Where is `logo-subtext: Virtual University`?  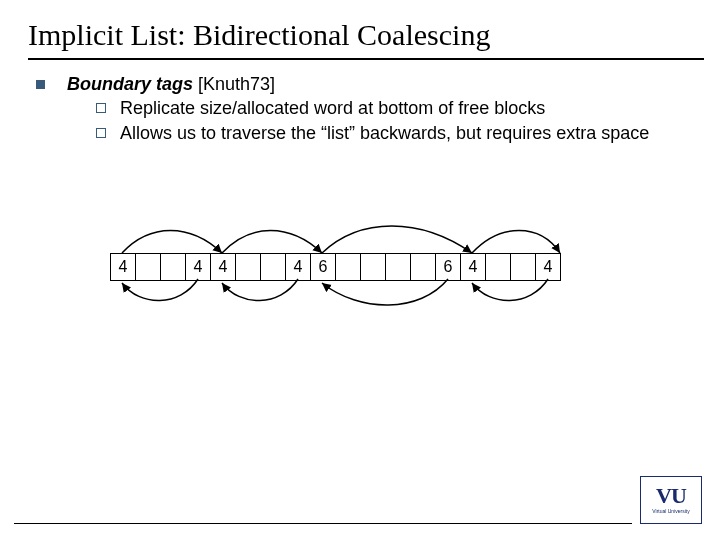 logo-subtext: Virtual University is located at coordinates (670, 511).